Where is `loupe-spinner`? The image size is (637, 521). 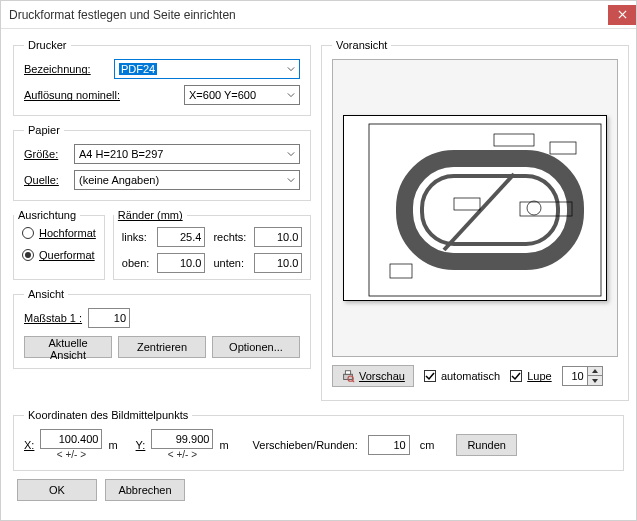
loupe-spinner is located at coordinates (582, 376).